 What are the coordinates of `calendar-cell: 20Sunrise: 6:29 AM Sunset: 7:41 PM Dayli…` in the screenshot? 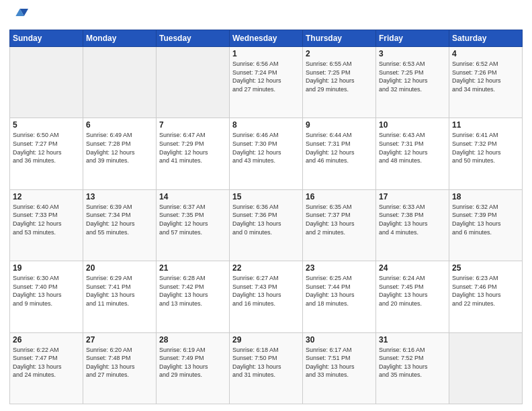 It's located at (120, 297).